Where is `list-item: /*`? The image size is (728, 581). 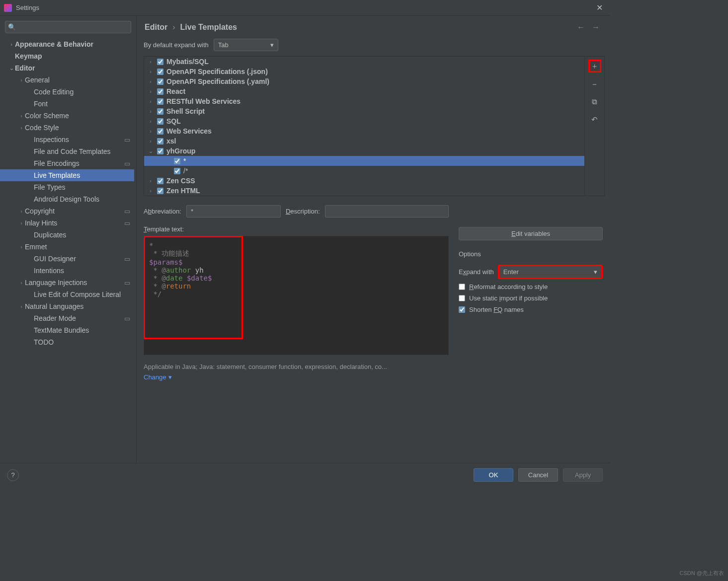
list-item: /* is located at coordinates (364, 171).